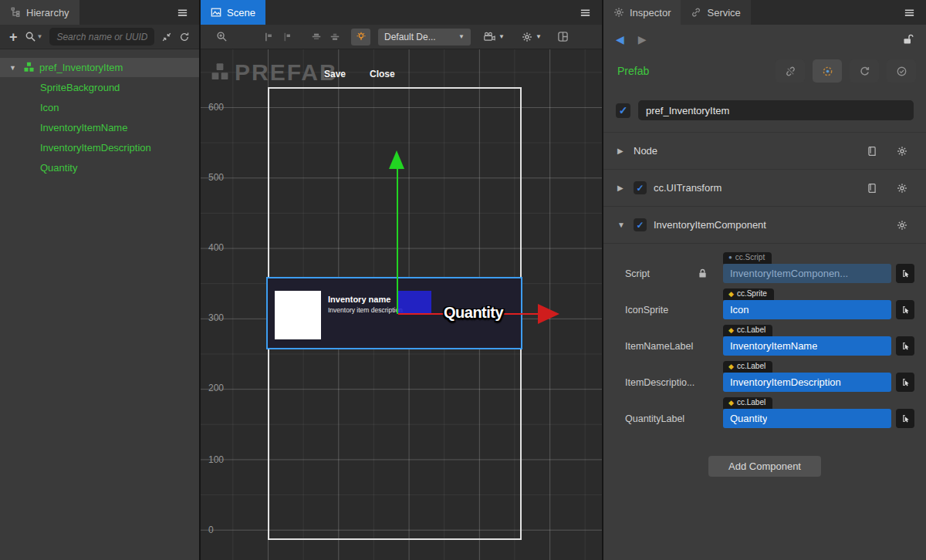 This screenshot has height=560, width=926. What do you see at coordinates (765, 224) in the screenshot?
I see `inventoryitemcomponent-section-header: ▼ ✓ InventoryItemComponent` at bounding box center [765, 224].